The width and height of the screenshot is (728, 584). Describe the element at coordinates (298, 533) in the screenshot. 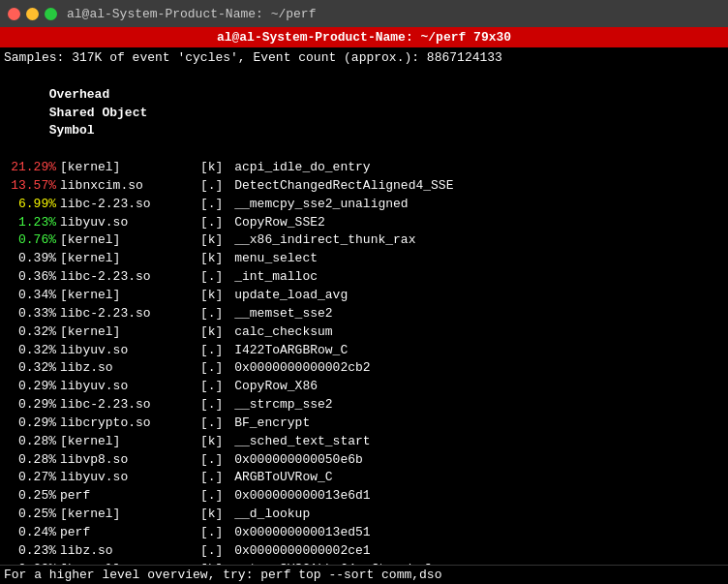

I see `symbol-name: 0x000000000013ed51` at that location.